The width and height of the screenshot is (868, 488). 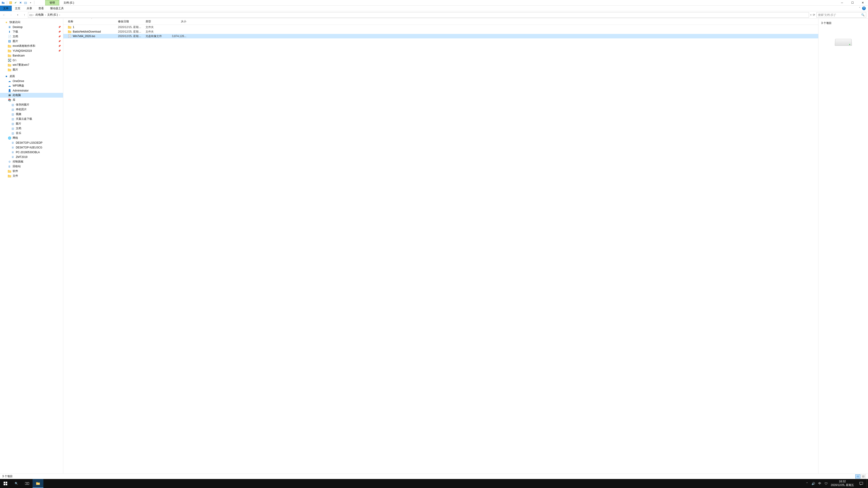 I want to click on sidebar-item-quick: Bandicam, so click(x=32, y=56).